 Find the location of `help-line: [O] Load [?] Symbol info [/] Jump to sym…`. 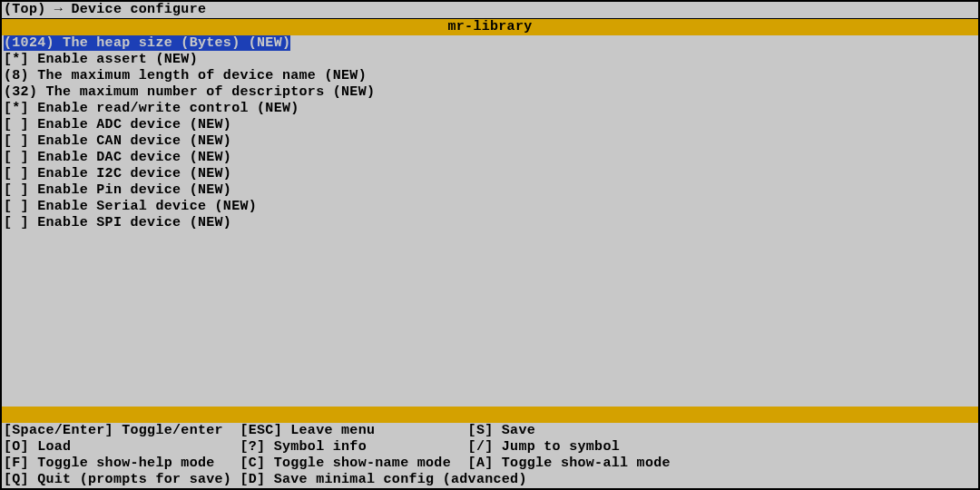

help-line: [O] Load [?] Symbol info [/] Jump to sym… is located at coordinates (490, 447).